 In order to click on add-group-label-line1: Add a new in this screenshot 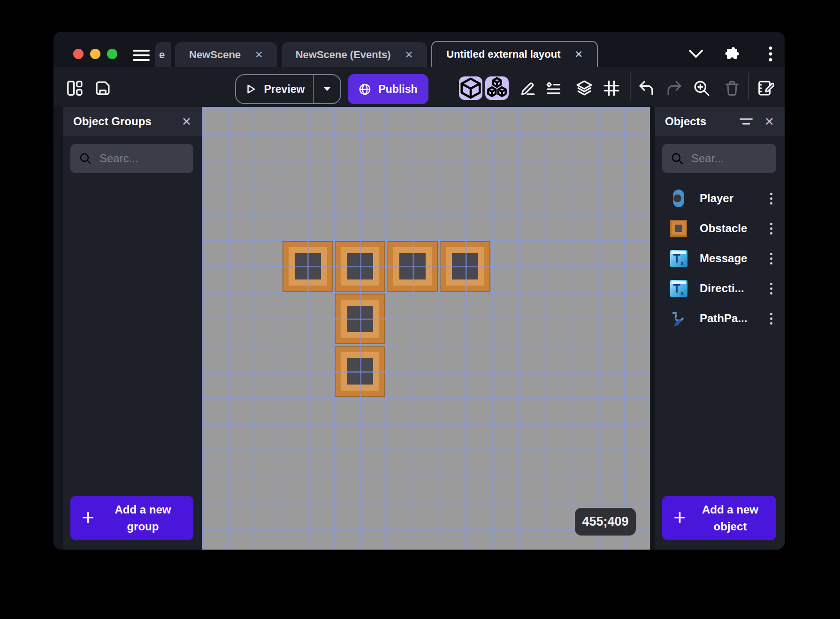, I will do `click(143, 510)`.